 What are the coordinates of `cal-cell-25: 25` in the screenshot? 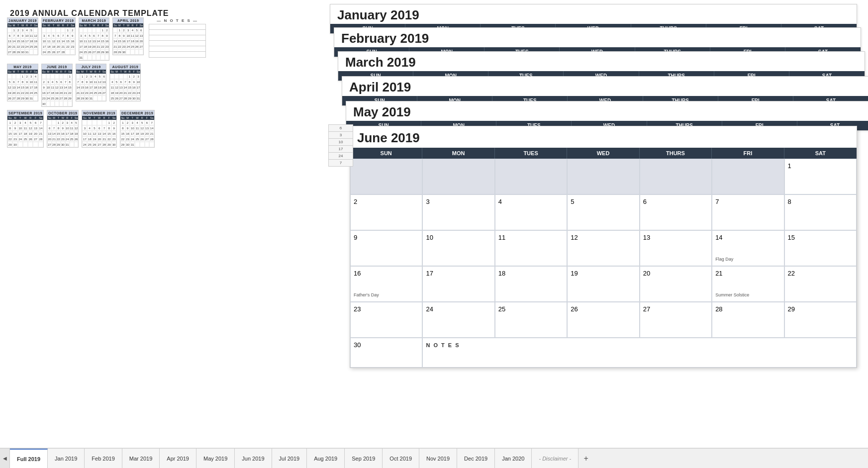 It's located at (531, 320).